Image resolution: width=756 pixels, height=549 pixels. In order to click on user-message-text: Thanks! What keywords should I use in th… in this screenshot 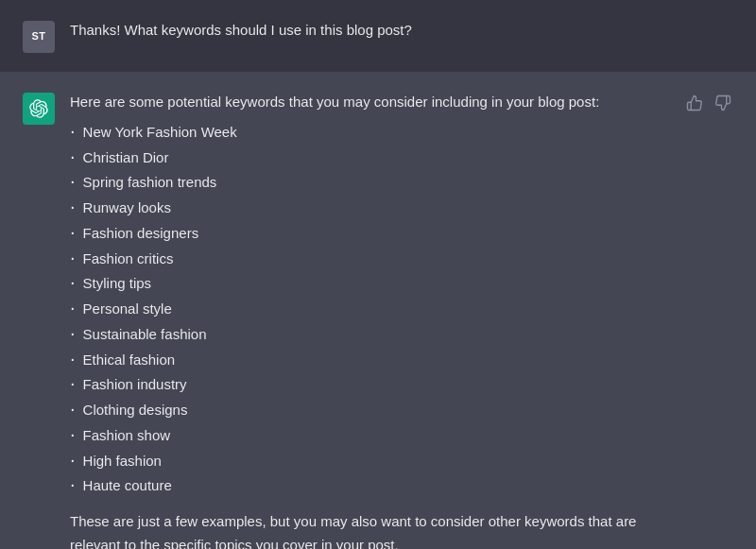, I will do `click(241, 30)`.